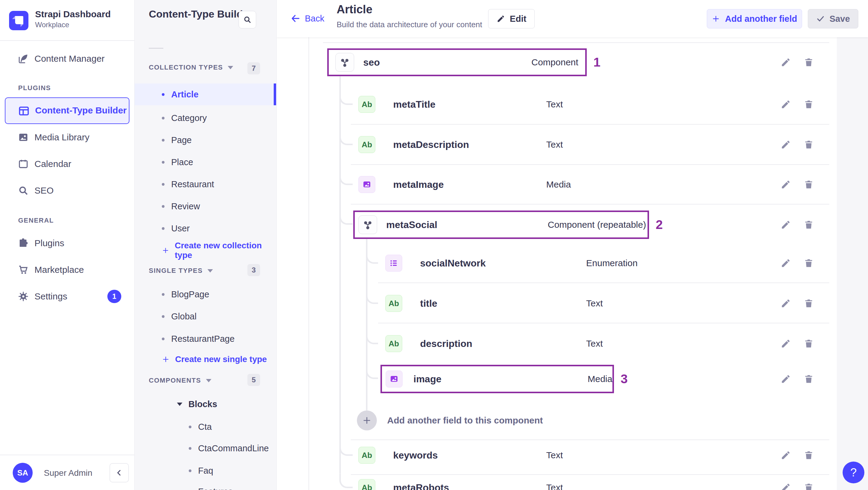 The height and width of the screenshot is (490, 868). I want to click on sidebar-item-features: Features, so click(211, 488).